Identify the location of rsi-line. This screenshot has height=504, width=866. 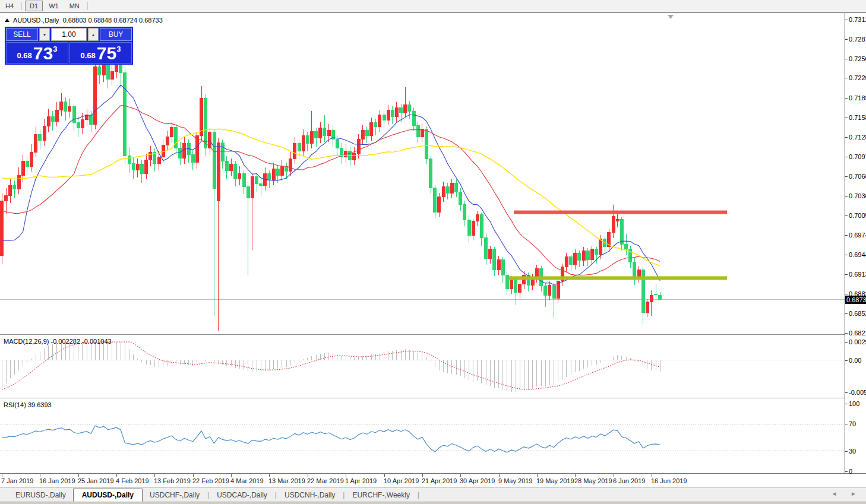
(331, 439).